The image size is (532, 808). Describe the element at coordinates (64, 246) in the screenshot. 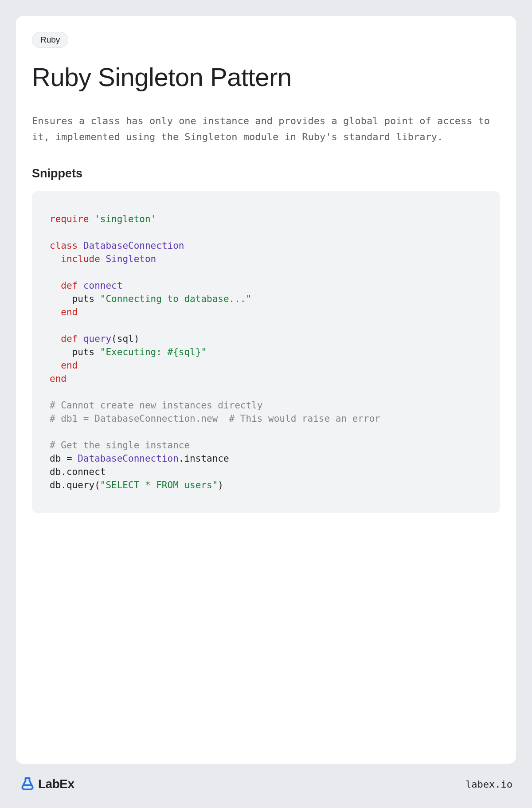

I see `code-keyword: class` at that location.